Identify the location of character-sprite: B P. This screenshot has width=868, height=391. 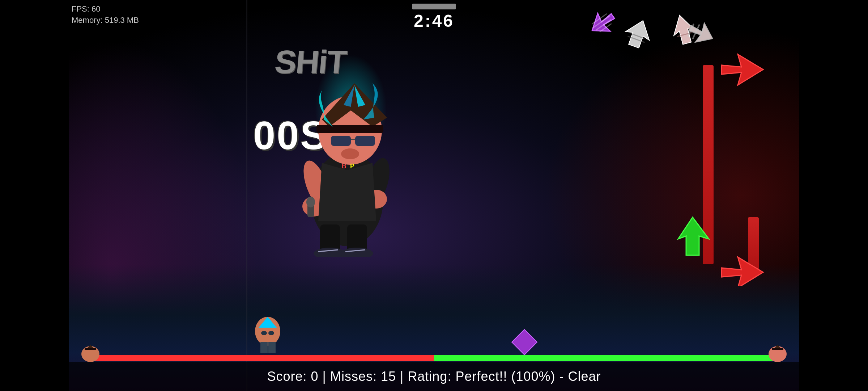
(347, 152).